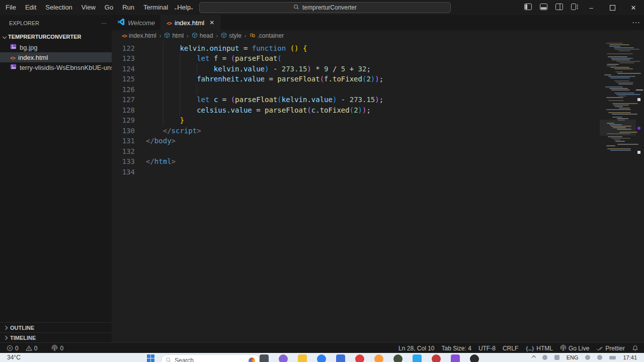 The image size is (644, 362). Describe the element at coordinates (457, 348) in the screenshot. I see `status-label: Tab Size: 4` at that location.